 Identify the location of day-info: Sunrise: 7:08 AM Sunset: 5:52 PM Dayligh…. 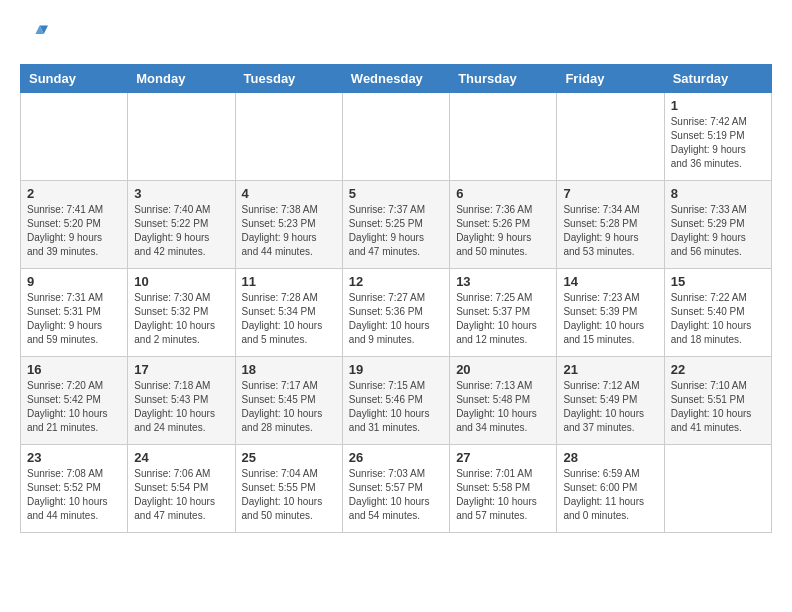
(74, 495).